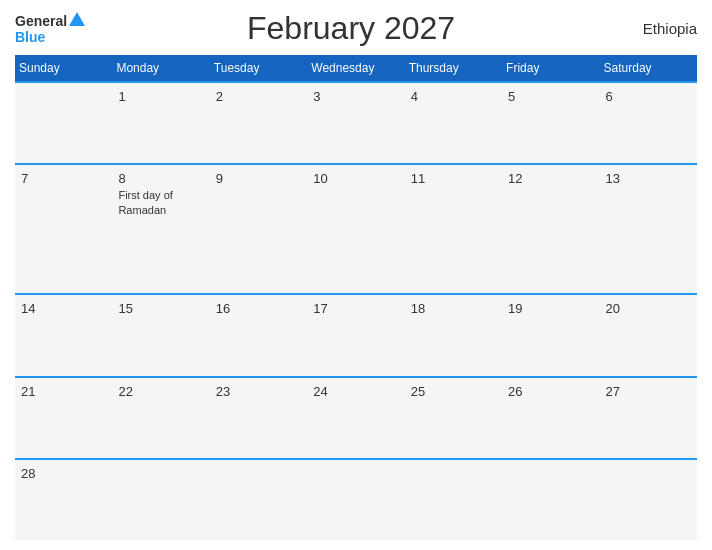 The image size is (712, 550). Describe the element at coordinates (657, 28) in the screenshot. I see `country-label: Ethiopia` at that location.